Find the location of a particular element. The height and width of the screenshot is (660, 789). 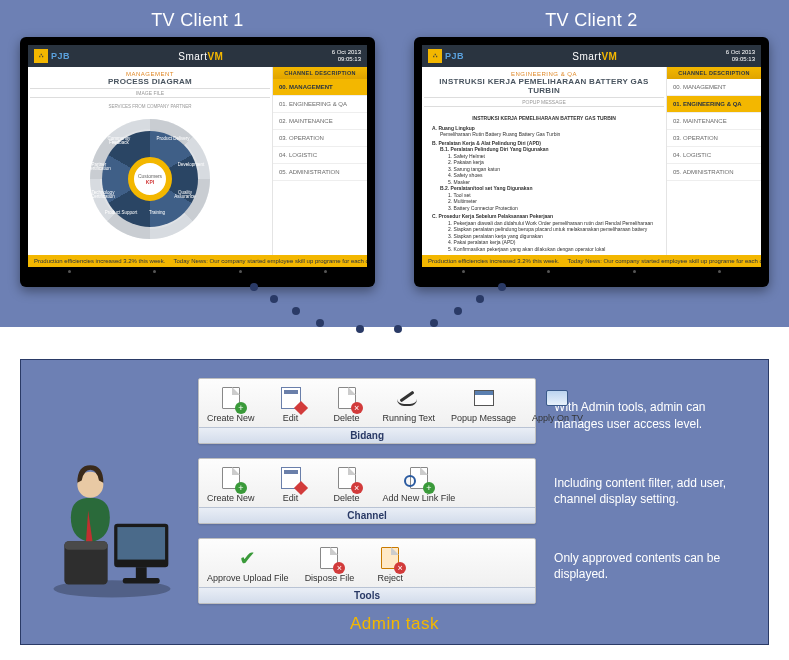

tv1-title: PROCESS DIAGRAM is located at coordinates (150, 82).